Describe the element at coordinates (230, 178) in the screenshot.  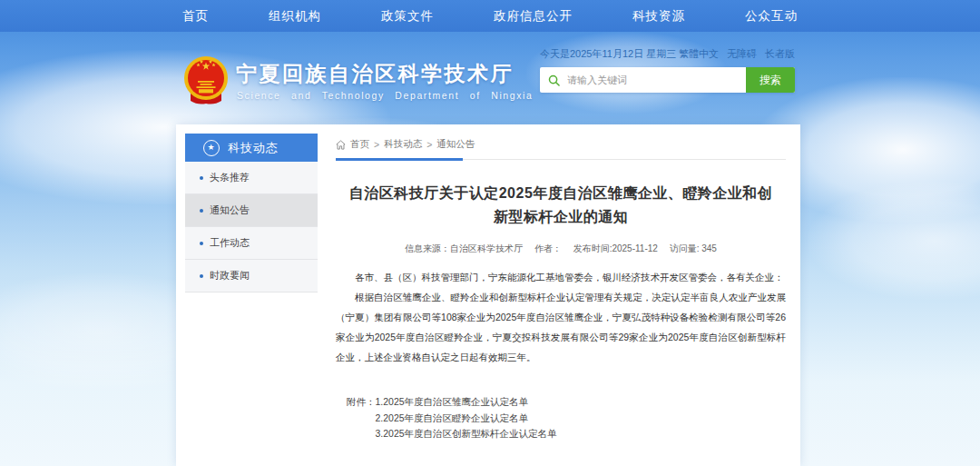
I see `sidebar-item-label: 头条推荐` at that location.